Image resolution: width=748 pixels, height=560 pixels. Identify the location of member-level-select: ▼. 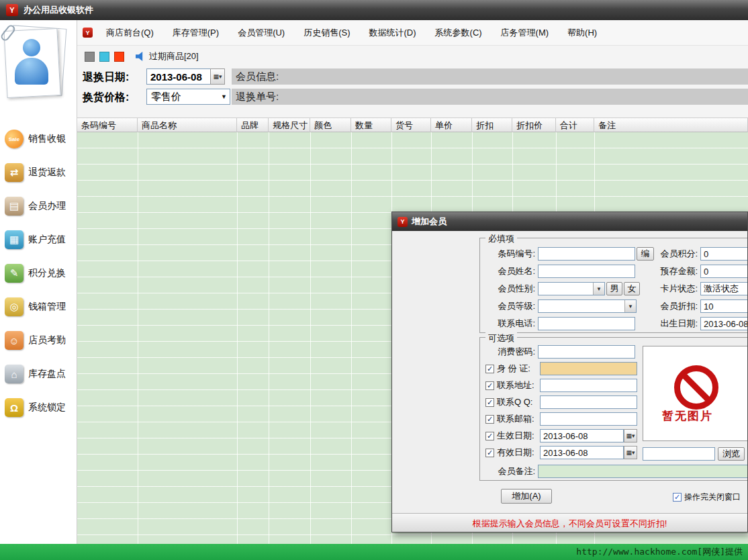
(587, 306).